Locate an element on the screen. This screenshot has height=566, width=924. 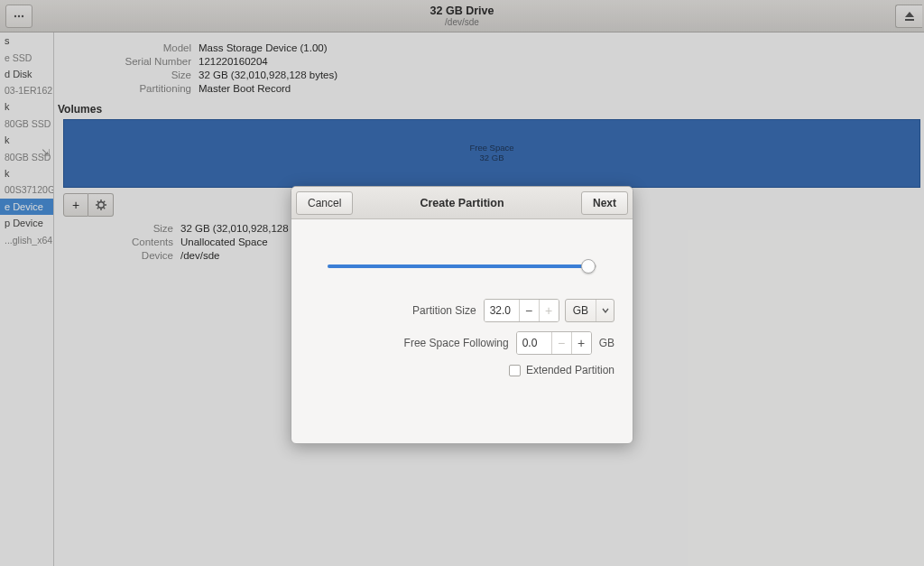
free-following-unit: GB is located at coordinates (606, 343).